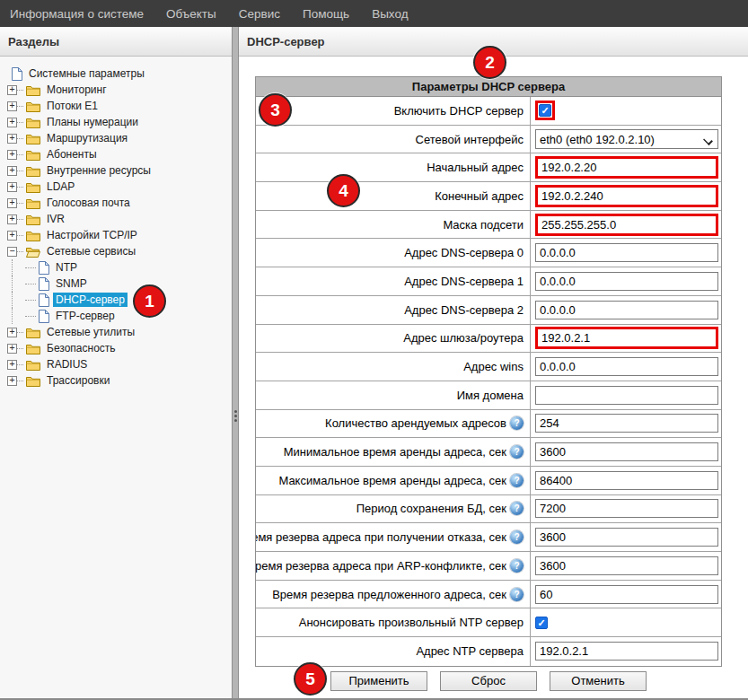  Describe the element at coordinates (119, 332) in the screenshot. I see `sidebar-item-network-utilities: +Сетевые утилиты` at that location.